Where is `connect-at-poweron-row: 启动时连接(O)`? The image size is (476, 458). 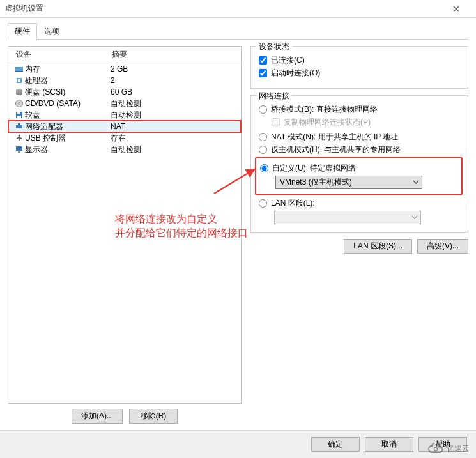 connect-at-poweron-row: 启动时连接(O) is located at coordinates (359, 73).